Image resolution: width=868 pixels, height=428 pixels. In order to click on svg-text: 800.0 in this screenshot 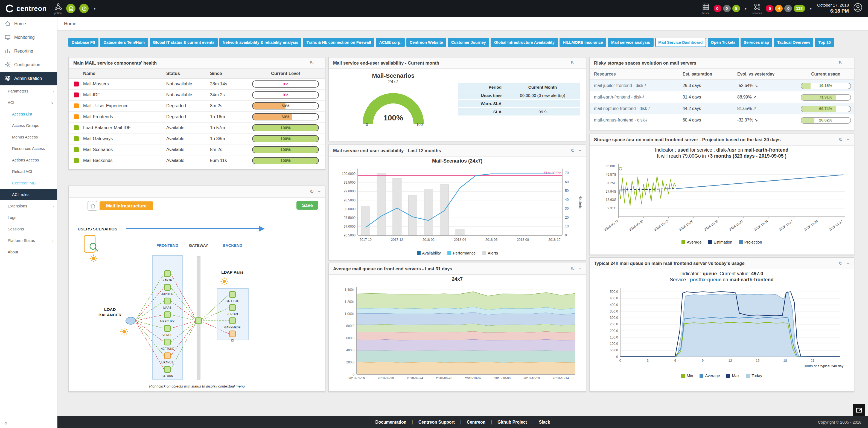, I will do `click(350, 326)`.